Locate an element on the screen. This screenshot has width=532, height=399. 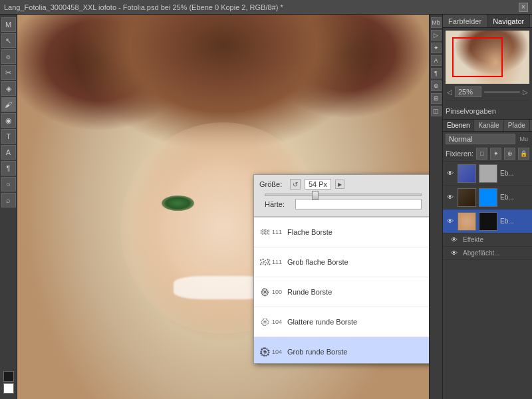
fix-btn-1: □ is located at coordinates (481, 154).